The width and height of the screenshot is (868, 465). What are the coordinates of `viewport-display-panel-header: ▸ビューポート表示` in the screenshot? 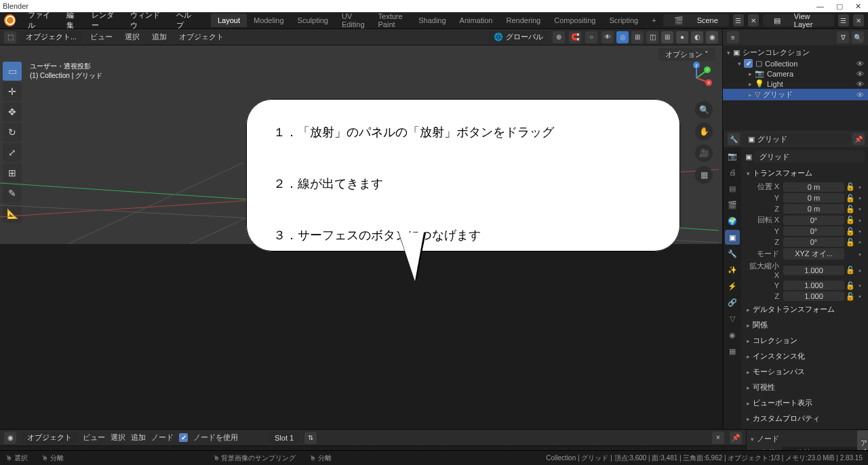 It's located at (805, 403).